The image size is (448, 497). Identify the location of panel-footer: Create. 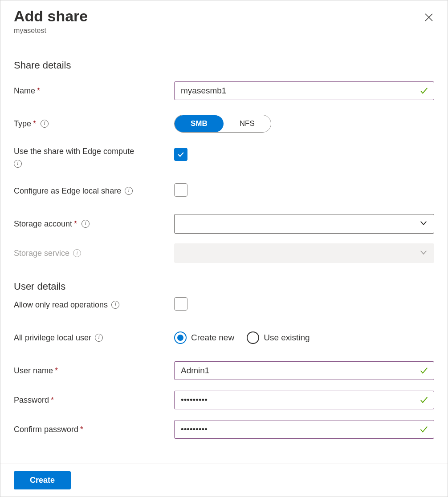
(224, 481).